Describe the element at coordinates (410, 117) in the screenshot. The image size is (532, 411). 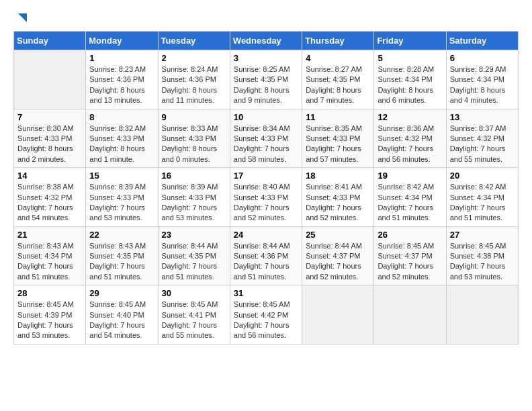
I see `day-number: 12` at that location.